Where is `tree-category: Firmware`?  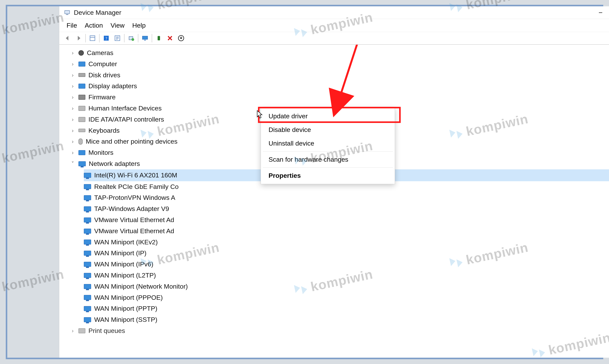 tree-category: Firmware is located at coordinates (339, 97).